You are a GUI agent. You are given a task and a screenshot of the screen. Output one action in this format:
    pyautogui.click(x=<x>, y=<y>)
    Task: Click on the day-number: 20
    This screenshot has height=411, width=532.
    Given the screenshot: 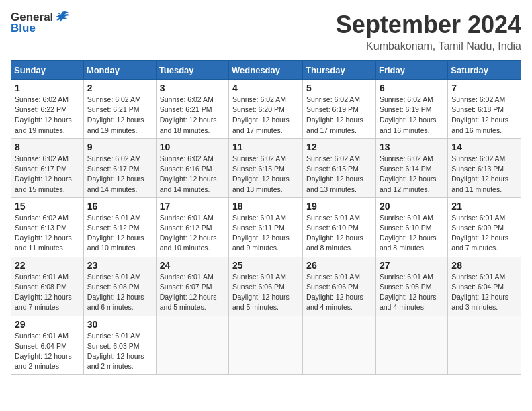 What is the action you would take?
    pyautogui.click(x=412, y=206)
    